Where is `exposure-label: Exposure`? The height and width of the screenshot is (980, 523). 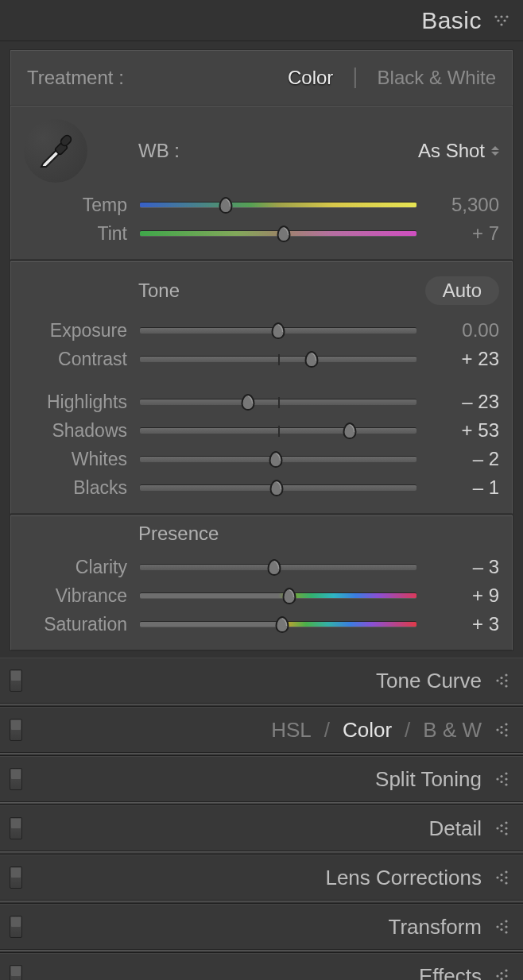
exposure-label: Exposure is located at coordinates (76, 330).